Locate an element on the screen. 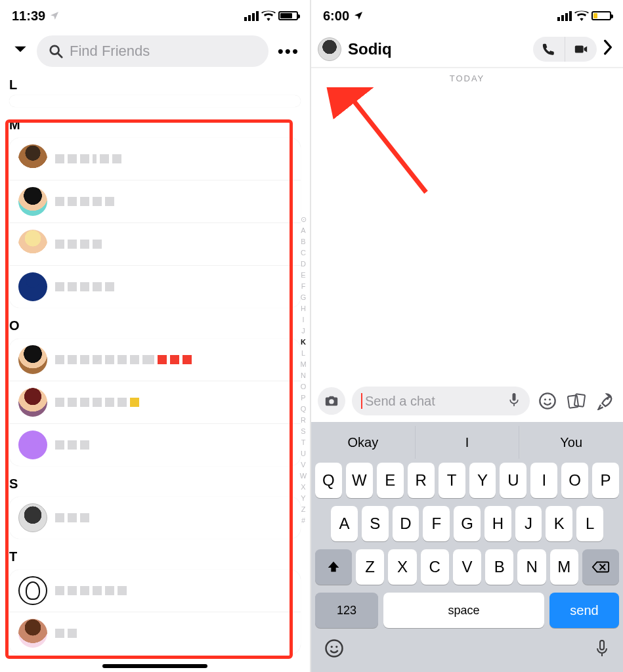 This screenshot has width=623, height=672. camera-button is located at coordinates (332, 401).